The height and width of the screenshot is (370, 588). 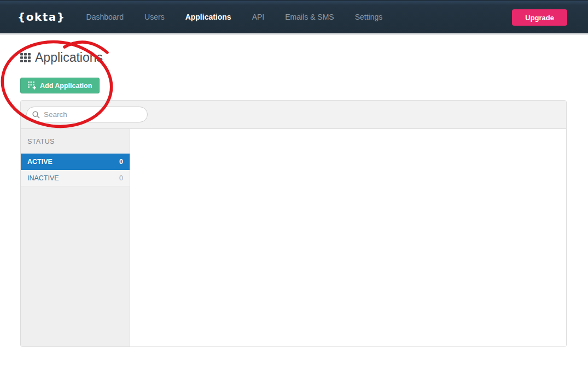 I want to click on filter-active-label: ACTIVE, so click(x=40, y=162).